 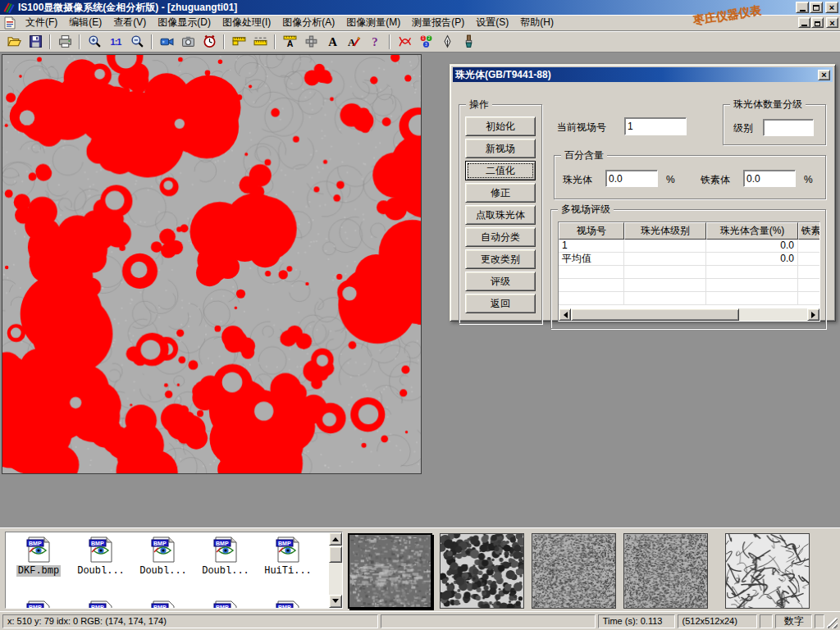 What do you see at coordinates (163, 604) in the screenshot?
I see `file-row-partial: BMP BMP BMP` at bounding box center [163, 604].